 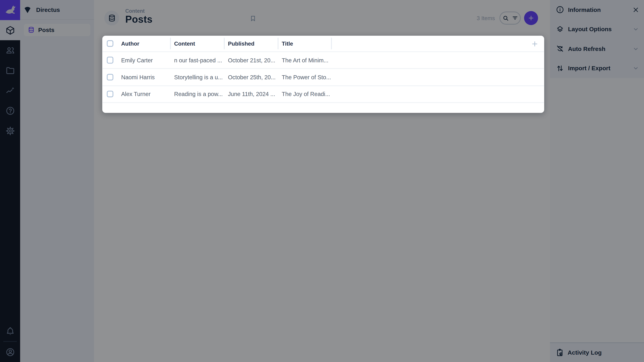 What do you see at coordinates (323, 94) in the screenshot?
I see `table-row: Alex Turner Reading is a pow... June 11t…` at bounding box center [323, 94].